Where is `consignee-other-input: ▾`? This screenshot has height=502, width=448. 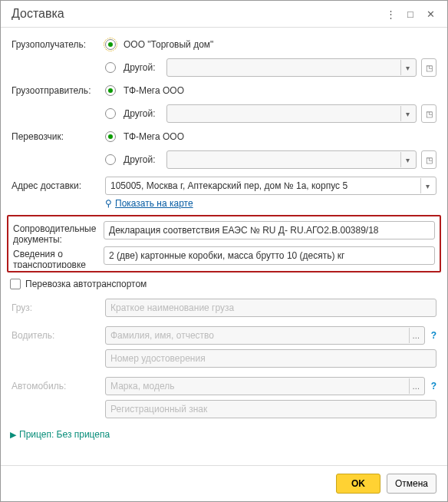 consignee-other-input: ▾ is located at coordinates (292, 68).